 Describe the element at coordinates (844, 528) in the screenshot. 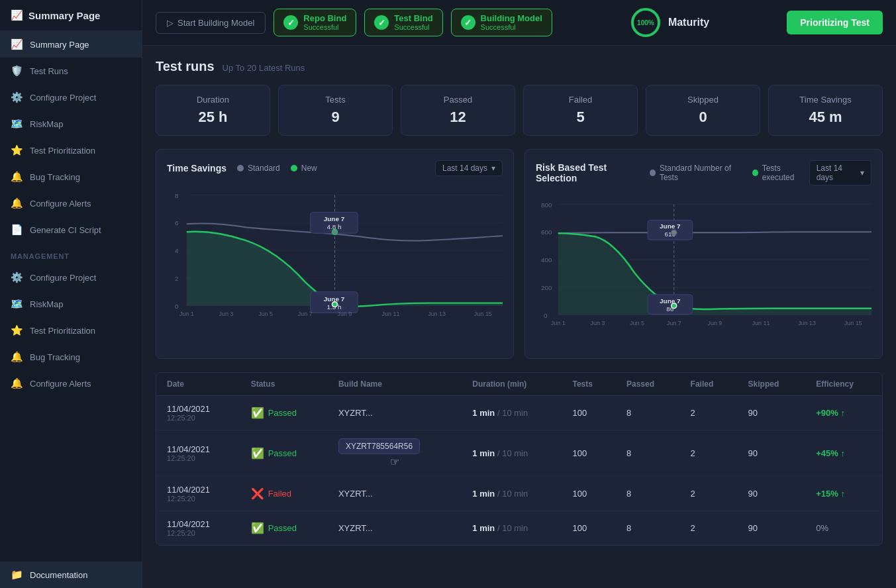

I see `cell-efficiency: 0%` at that location.